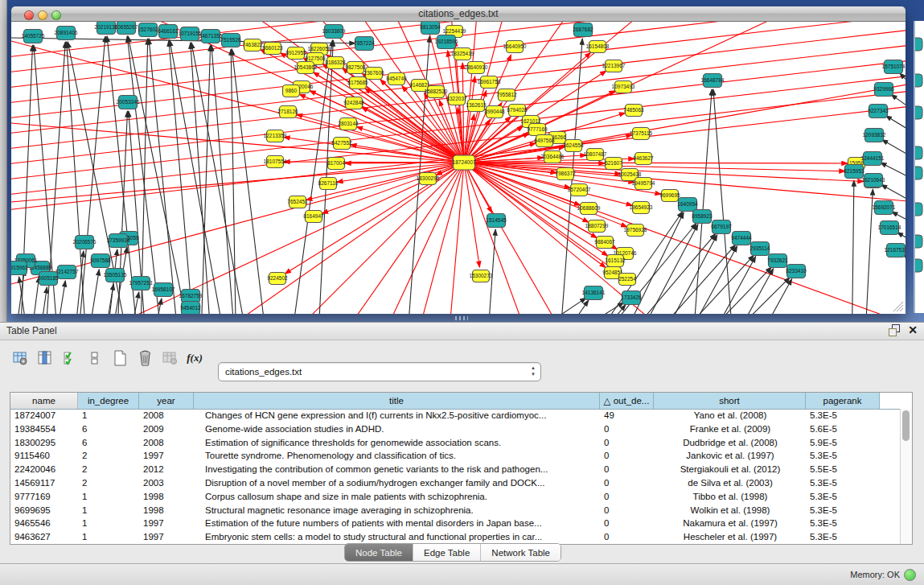 The height and width of the screenshot is (585, 924). I want to click on table-cell: 18724007, so click(44, 417).